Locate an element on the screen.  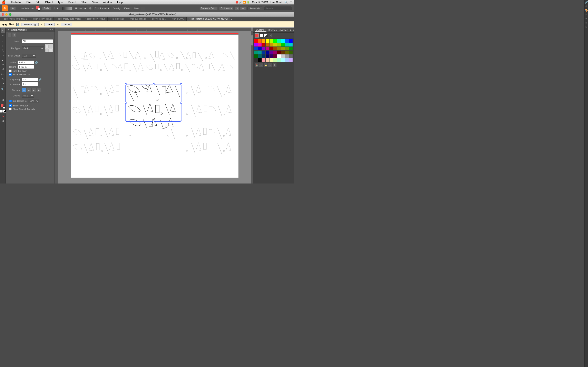
pen-tool: ✒ is located at coordinates (3, 41).